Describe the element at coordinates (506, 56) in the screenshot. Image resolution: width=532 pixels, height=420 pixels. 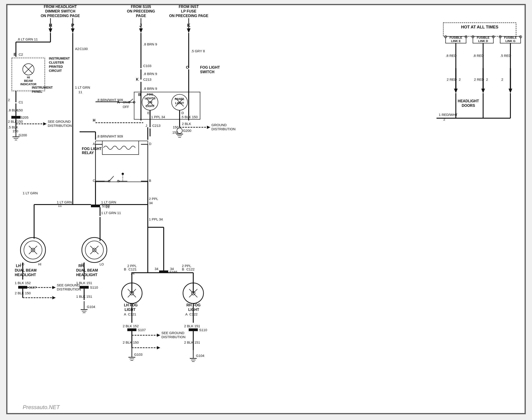
I see `svg-text: .5 RED` at that location.